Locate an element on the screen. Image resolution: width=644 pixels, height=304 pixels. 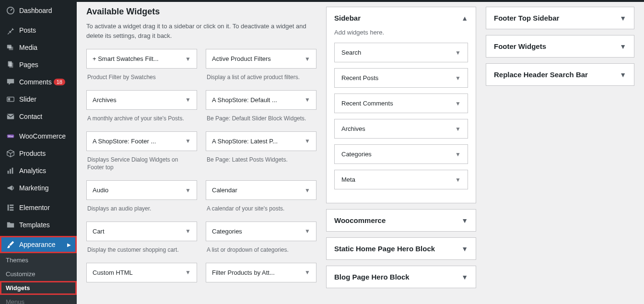
available-widget: Filter Products by Att... ▼ is located at coordinates (261, 272).